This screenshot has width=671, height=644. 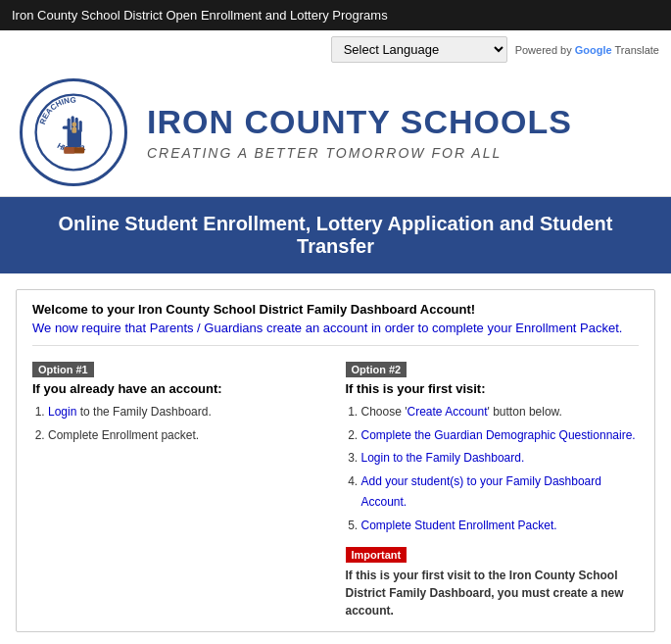 I want to click on option2-list: Choose 'Create Account' button below. Co…, so click(x=493, y=470).